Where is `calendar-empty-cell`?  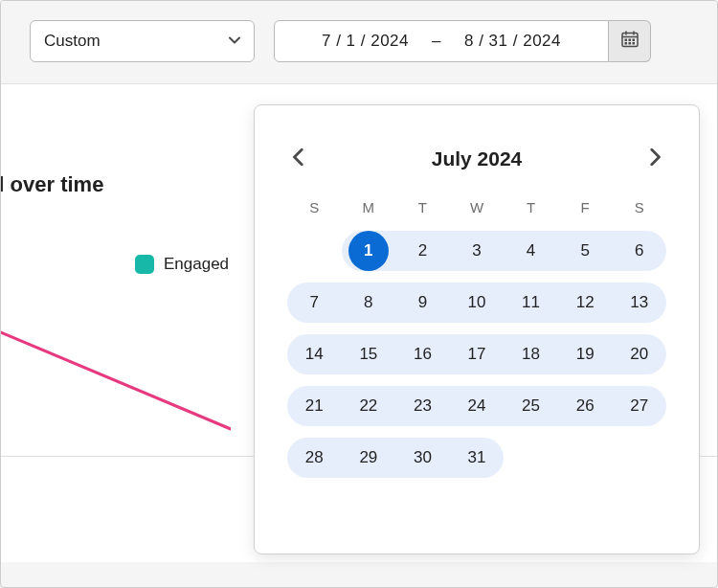
calendar-empty-cell is located at coordinates (314, 251).